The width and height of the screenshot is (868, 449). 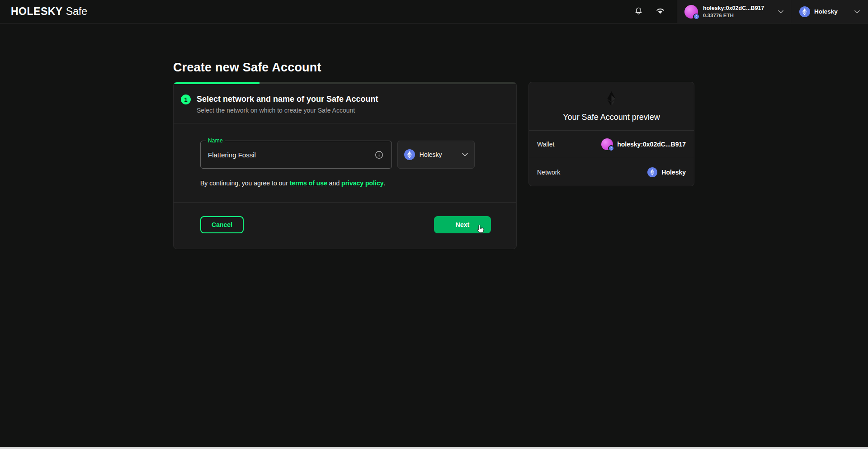 What do you see at coordinates (745, 12) in the screenshot?
I see `header-right: holesky:0x02dC...B917 0.33776 ETH Holesk…` at bounding box center [745, 12].